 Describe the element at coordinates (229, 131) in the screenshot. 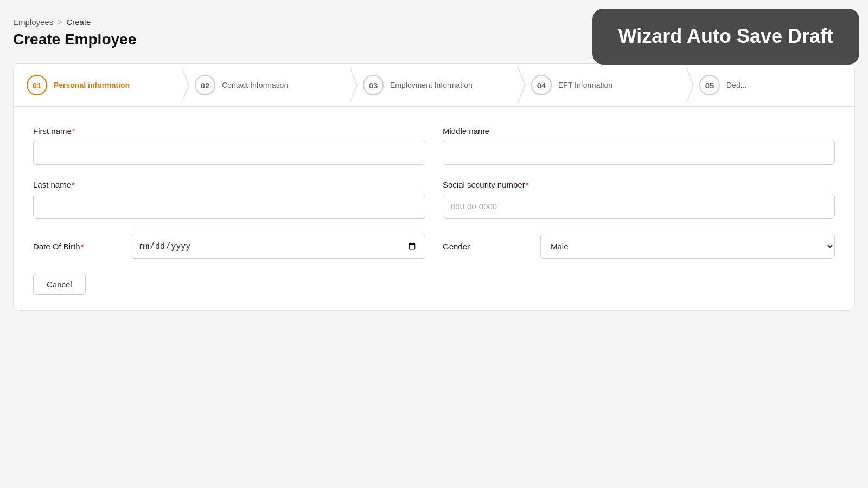

I see `first-name-label: First name*` at that location.